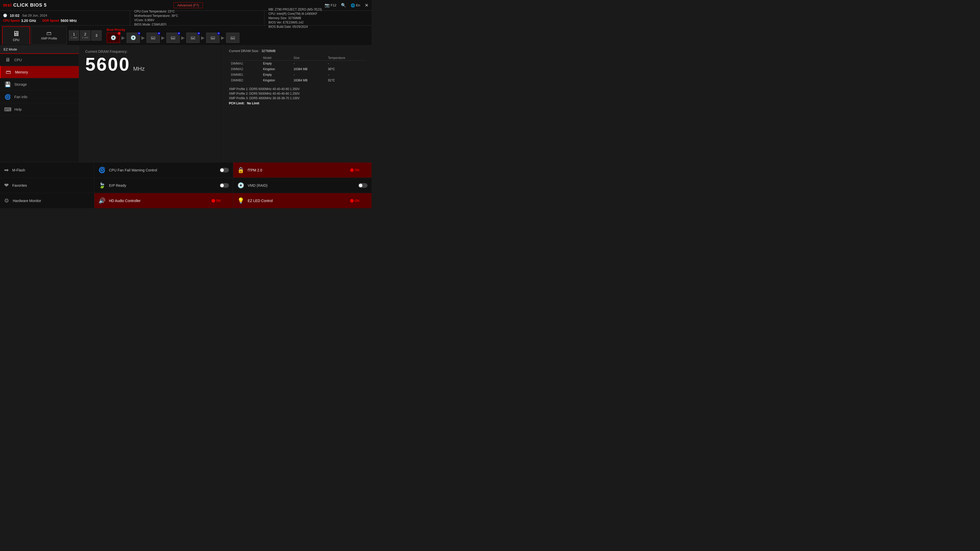 This screenshot has height=551, width=980. I want to click on cpu-fan-warn-toggle, so click(224, 170).